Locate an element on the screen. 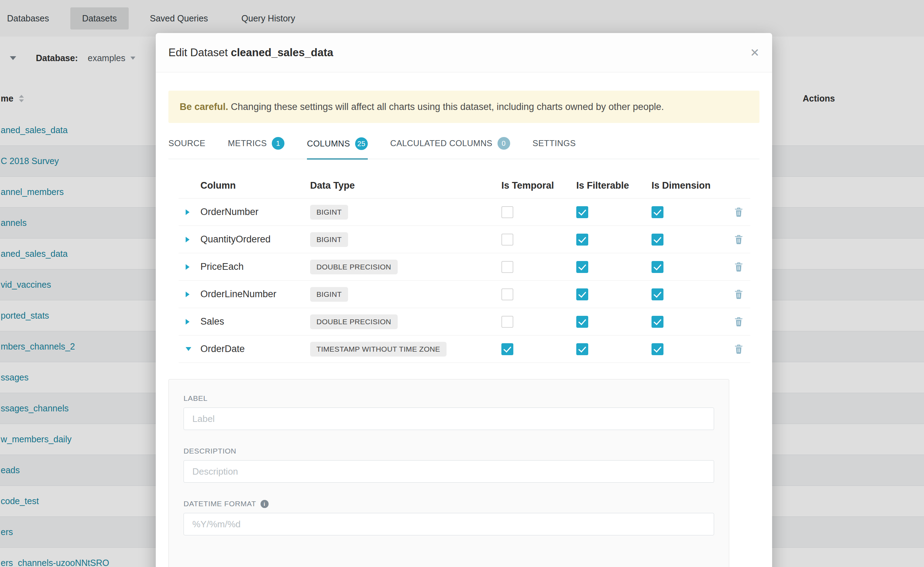 The height and width of the screenshot is (567, 924). column-name: OrderNumber is located at coordinates (255, 212).